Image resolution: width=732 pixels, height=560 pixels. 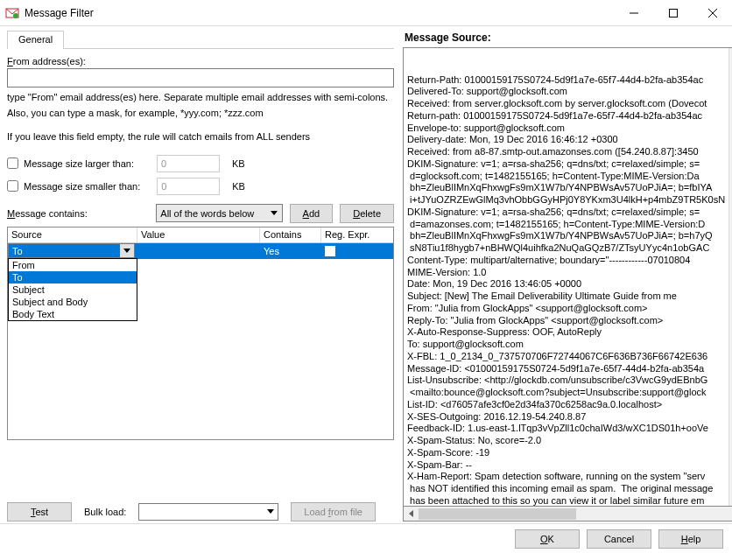 What do you see at coordinates (547, 539) in the screenshot?
I see `ok-button: OK` at bounding box center [547, 539].